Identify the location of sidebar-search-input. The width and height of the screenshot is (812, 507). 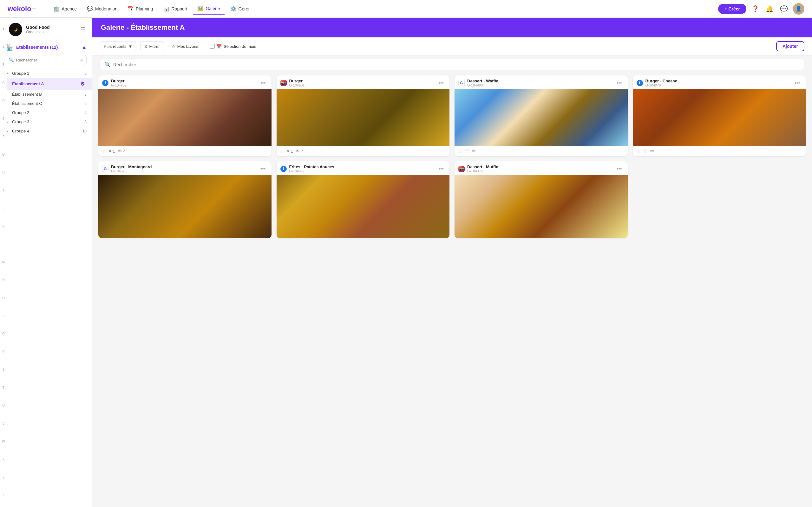
(47, 60).